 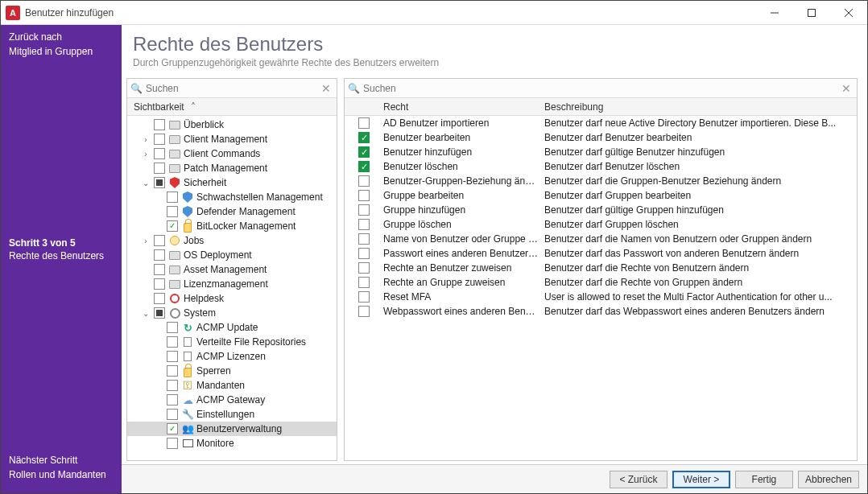 What do you see at coordinates (232, 183) in the screenshot?
I see `tree-row: ⌄Sicherheit` at bounding box center [232, 183].